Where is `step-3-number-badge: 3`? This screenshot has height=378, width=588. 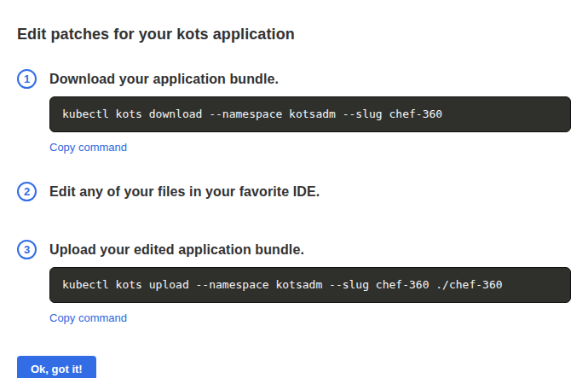 step-3-number-badge: 3 is located at coordinates (27, 249).